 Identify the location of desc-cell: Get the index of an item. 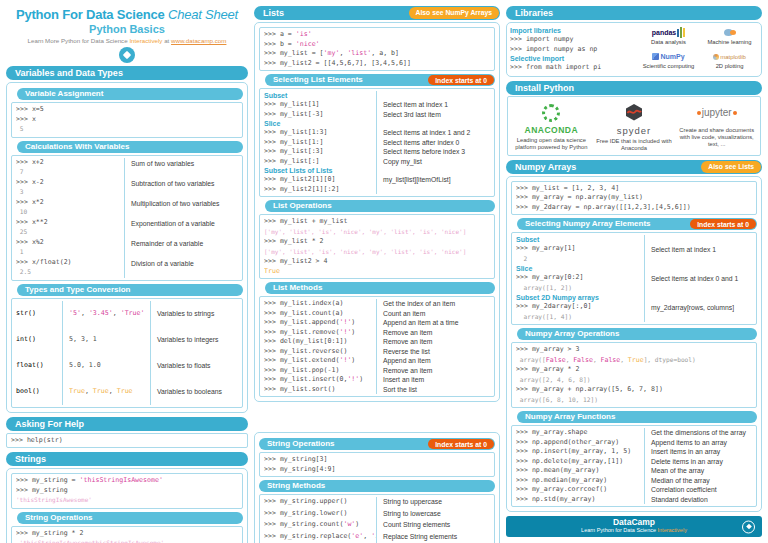
(435, 304).